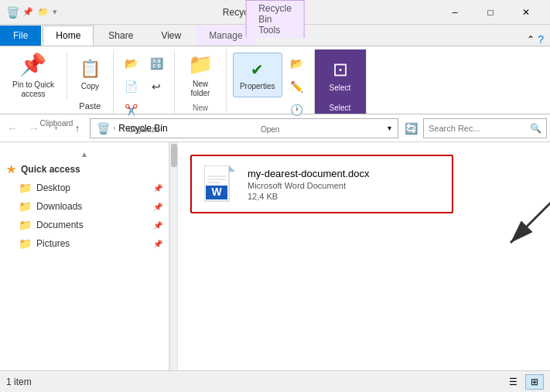 Image resolution: width=550 pixels, height=392 pixels. What do you see at coordinates (309, 184) in the screenshot?
I see `file-details: my-dearest-document.docx Microsoft Word …` at bounding box center [309, 184].